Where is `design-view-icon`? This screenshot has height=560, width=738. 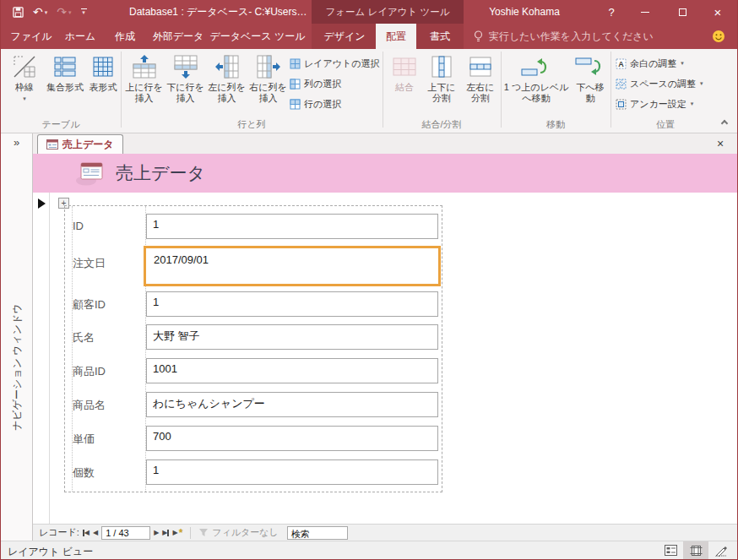
design-view-icon is located at coordinates (721, 551).